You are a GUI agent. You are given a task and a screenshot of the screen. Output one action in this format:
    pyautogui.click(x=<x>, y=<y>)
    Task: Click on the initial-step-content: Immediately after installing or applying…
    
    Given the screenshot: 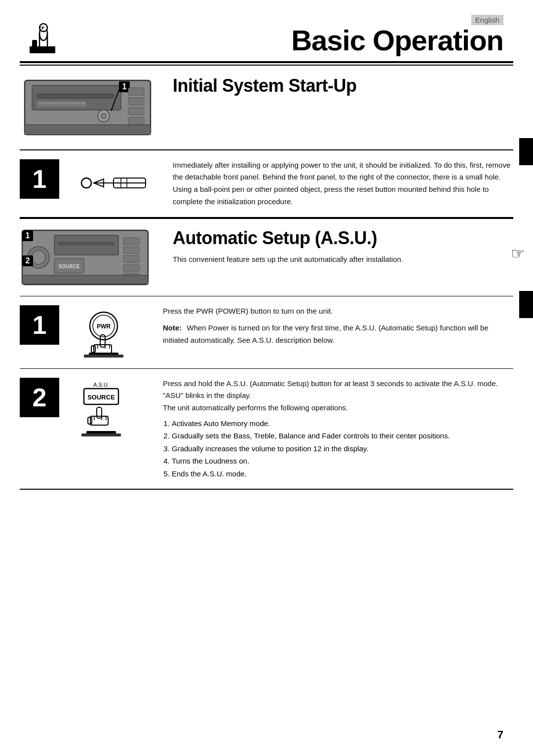 What is the action you would take?
    pyautogui.click(x=343, y=183)
    